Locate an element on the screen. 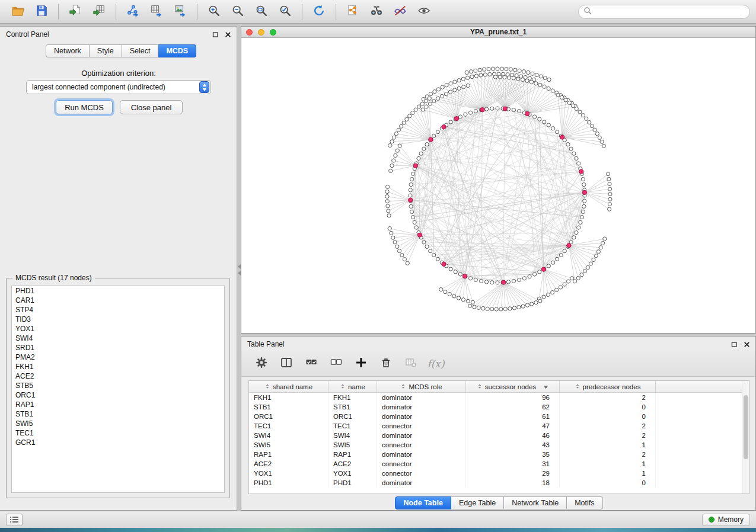 The height and width of the screenshot is (532, 756). table-cell: ORC1 is located at coordinates (289, 416).